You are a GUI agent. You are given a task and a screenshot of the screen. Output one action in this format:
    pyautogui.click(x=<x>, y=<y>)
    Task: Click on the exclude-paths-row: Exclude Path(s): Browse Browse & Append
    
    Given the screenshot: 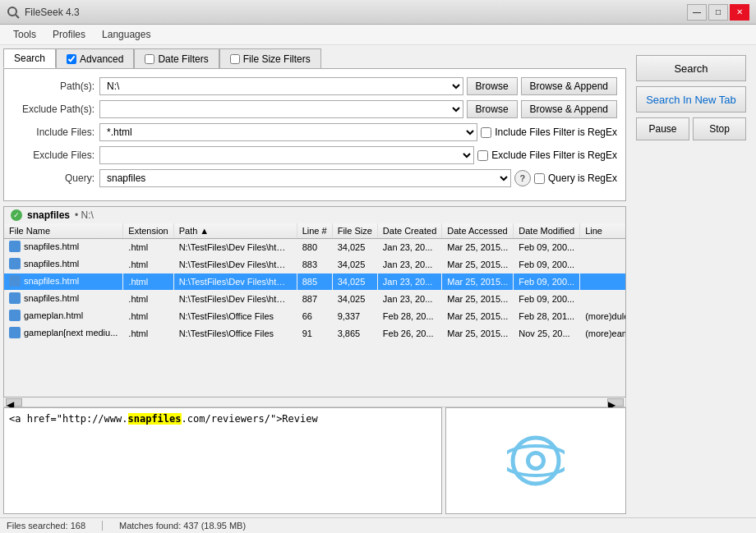 What is the action you would take?
    pyautogui.click(x=315, y=109)
    